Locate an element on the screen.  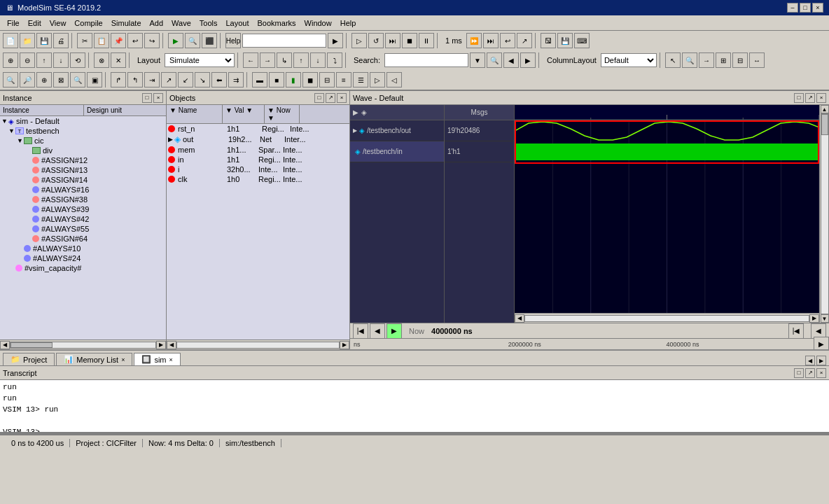
instance-item-always24: #ALWAYS#24 is located at coordinates (83, 258).